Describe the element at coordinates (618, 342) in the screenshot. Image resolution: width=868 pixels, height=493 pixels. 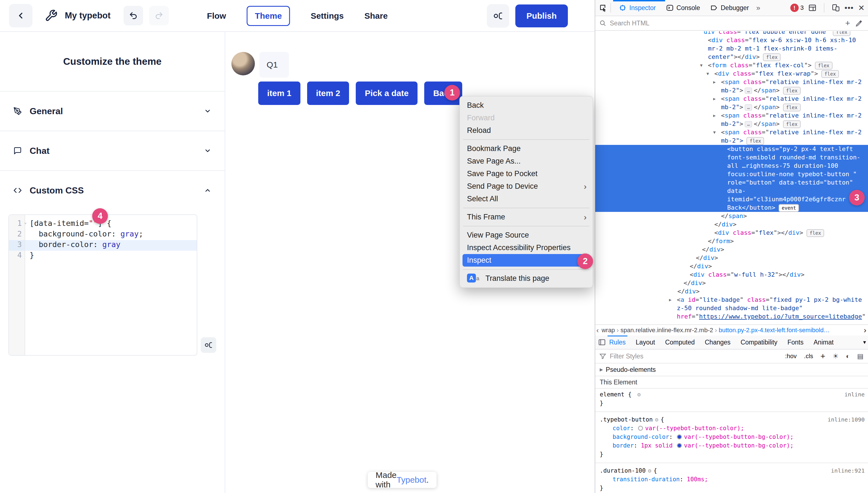
I see `panel-tab-rules: Rules` at that location.